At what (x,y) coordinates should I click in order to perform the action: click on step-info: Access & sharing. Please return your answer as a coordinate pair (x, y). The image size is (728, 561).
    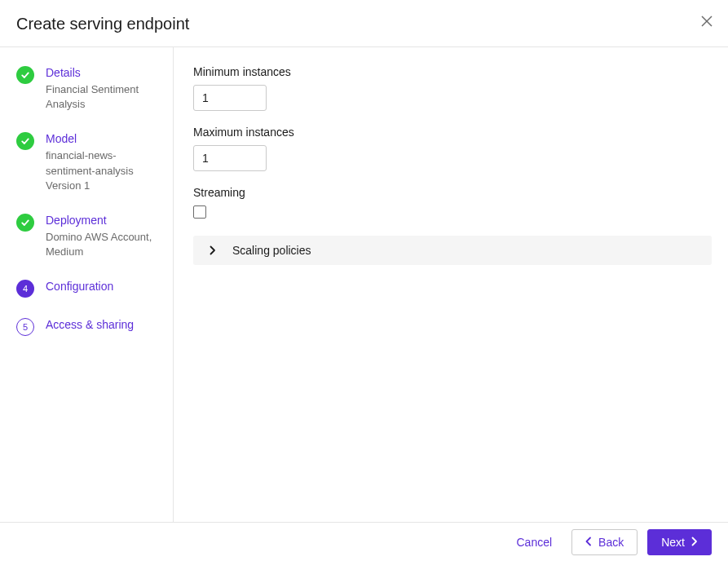
    Looking at the image, I should click on (104, 326).